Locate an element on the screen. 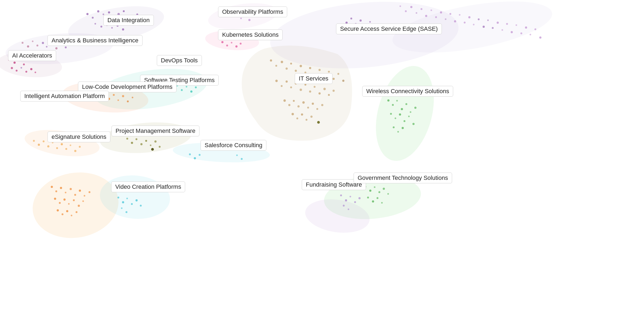 The width and height of the screenshot is (644, 310). label-sase: Secure Access Service Edge (SASE) is located at coordinates (389, 29).